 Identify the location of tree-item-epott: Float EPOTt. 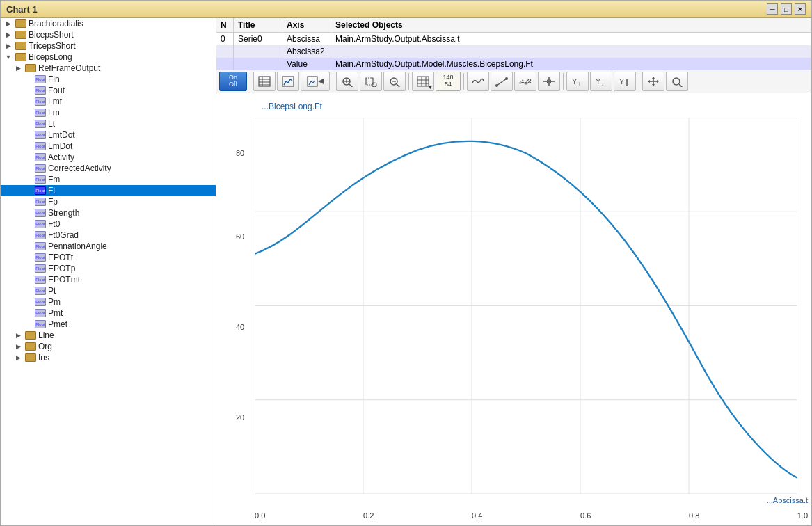
(109, 257).